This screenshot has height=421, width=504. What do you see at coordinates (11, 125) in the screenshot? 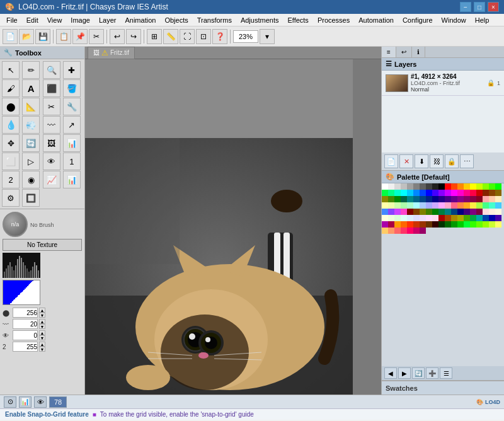
I see `tool-dropper: 💧` at bounding box center [11, 125].